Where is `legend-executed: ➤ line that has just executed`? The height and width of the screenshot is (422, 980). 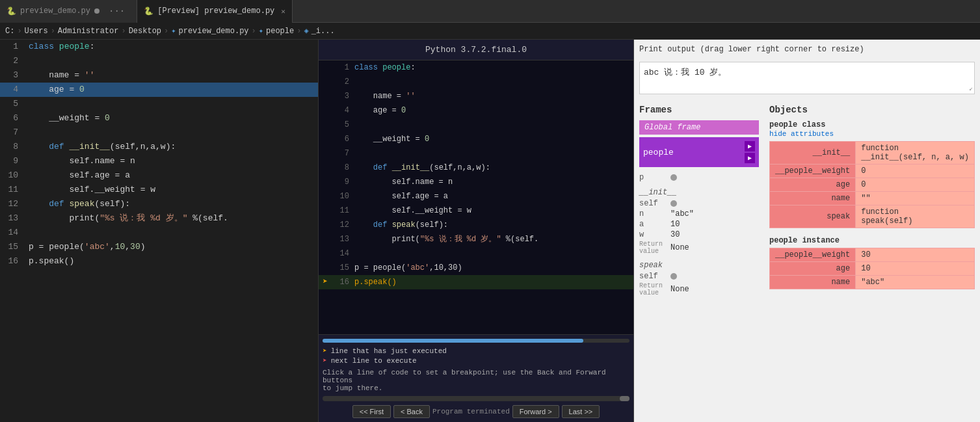 legend-executed: ➤ line that has just executed is located at coordinates (476, 351).